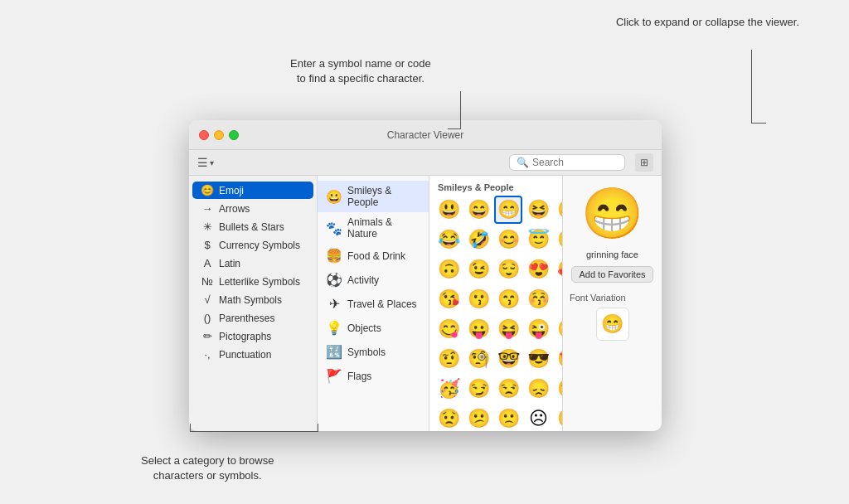  Describe the element at coordinates (538, 299) in the screenshot. I see `emoji-cell: 😚` at that location.